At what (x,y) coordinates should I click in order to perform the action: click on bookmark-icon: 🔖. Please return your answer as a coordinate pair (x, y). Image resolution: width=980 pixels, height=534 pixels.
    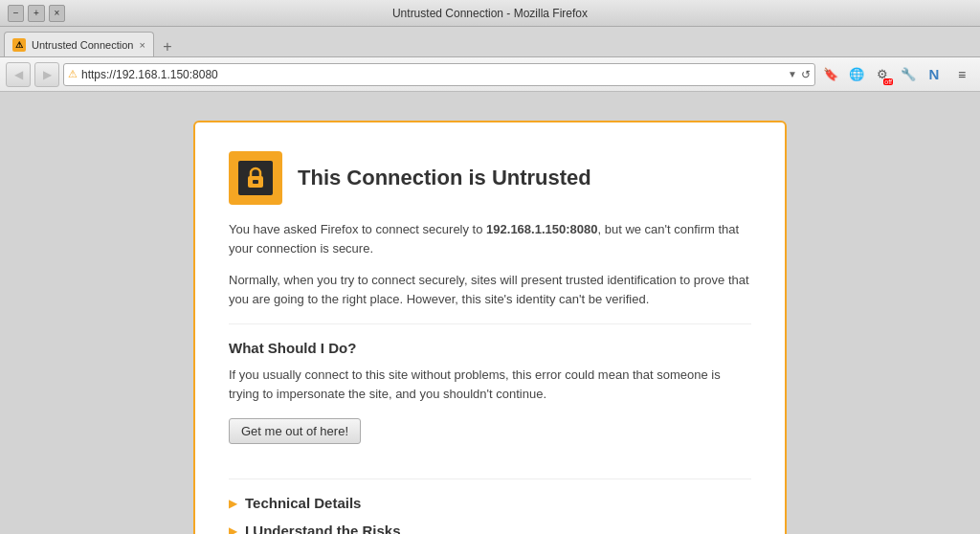
    Looking at the image, I should click on (831, 75).